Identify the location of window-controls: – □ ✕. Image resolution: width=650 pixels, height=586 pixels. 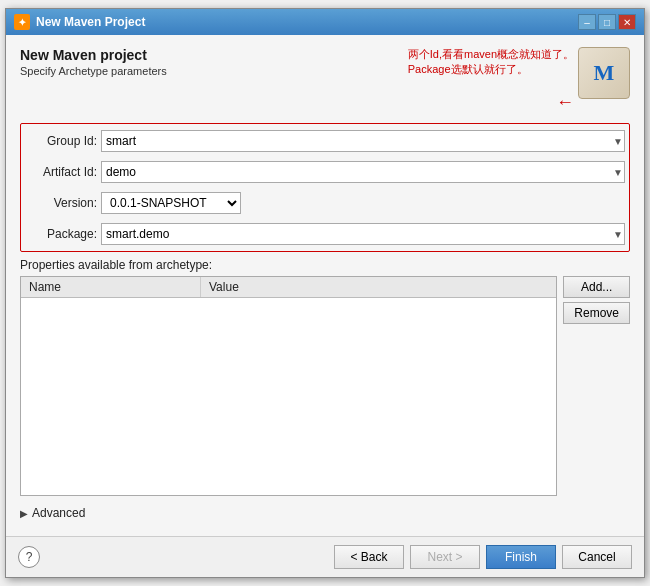
(607, 22).